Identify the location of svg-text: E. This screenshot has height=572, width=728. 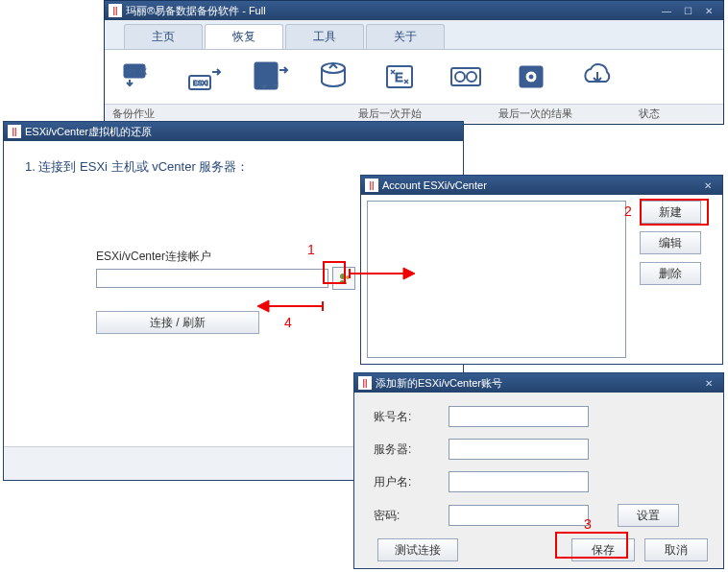
(400, 77).